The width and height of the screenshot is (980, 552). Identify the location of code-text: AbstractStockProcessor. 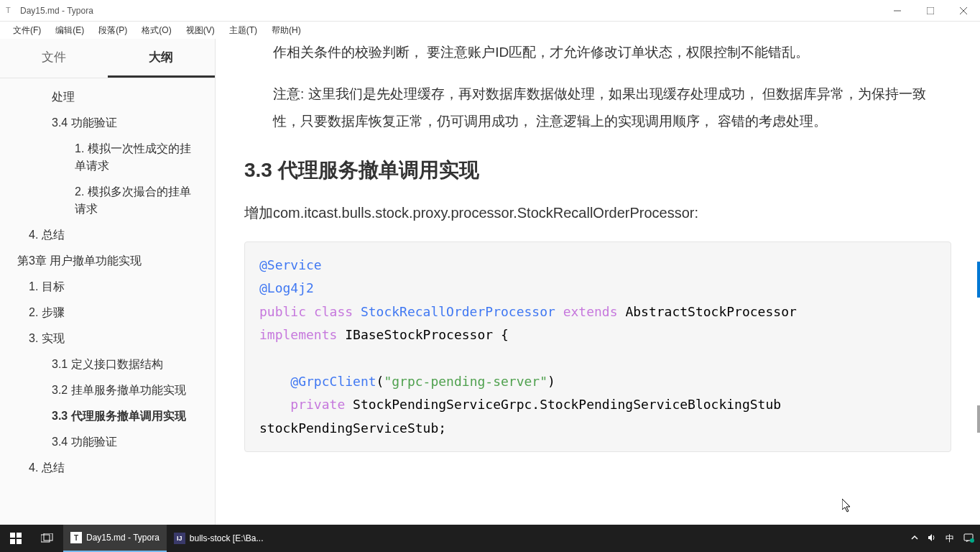
(711, 312).